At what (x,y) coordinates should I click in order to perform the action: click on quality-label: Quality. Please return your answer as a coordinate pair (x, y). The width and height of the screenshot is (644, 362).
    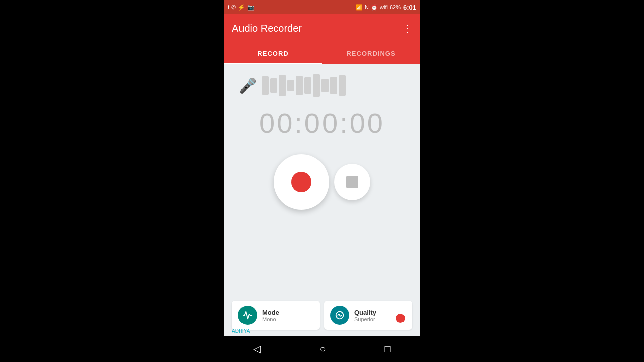
    Looking at the image, I should click on (365, 313).